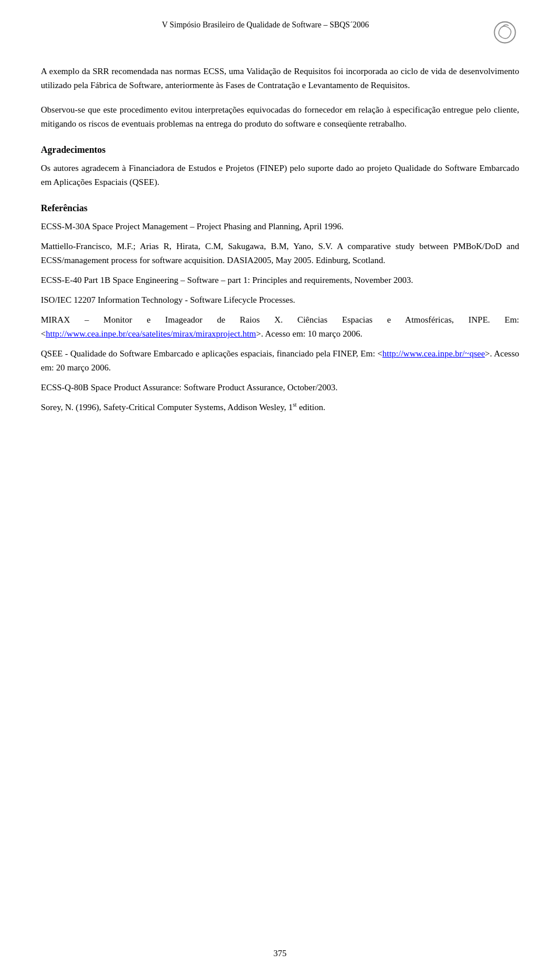 This screenshot has height=976, width=560. What do you see at coordinates (280, 117) in the screenshot?
I see `observou-paragraph: Observou-se que este procedimento evitou…` at bounding box center [280, 117].